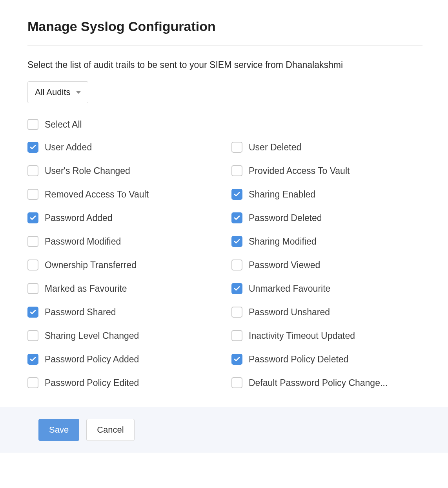 Image resolution: width=448 pixels, height=488 pixels. I want to click on audit-item-row: Unmarked Favourite, so click(327, 289).